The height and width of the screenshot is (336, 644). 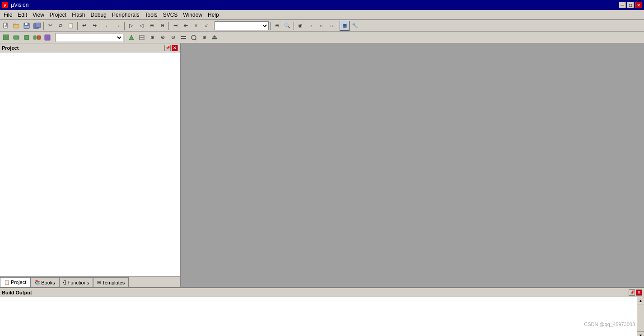 What do you see at coordinates (640, 317) in the screenshot?
I see `build-scrollbar: ▲ ▼` at bounding box center [640, 317].